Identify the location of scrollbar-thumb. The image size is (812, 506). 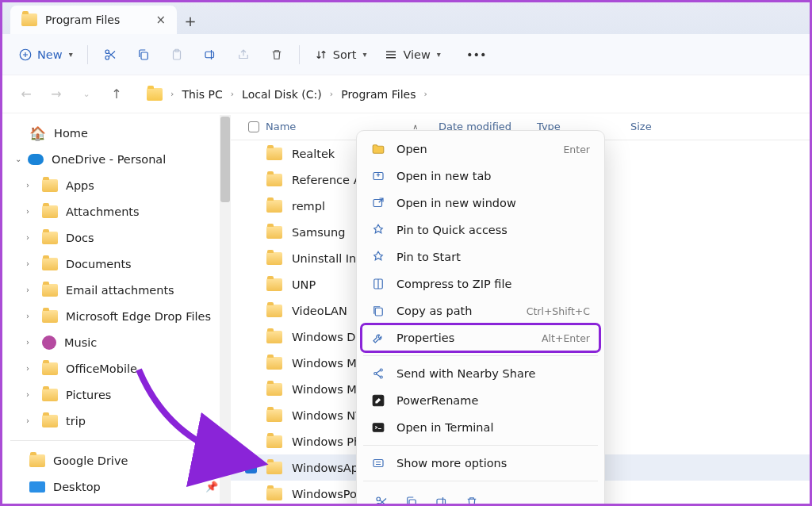
(225, 159).